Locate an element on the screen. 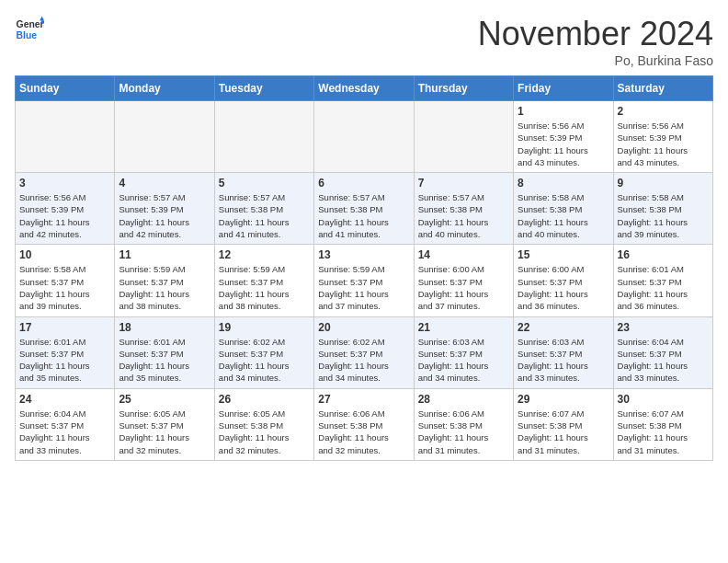 Image resolution: width=728 pixels, height=563 pixels. weekday-header: Monday is located at coordinates (165, 88).